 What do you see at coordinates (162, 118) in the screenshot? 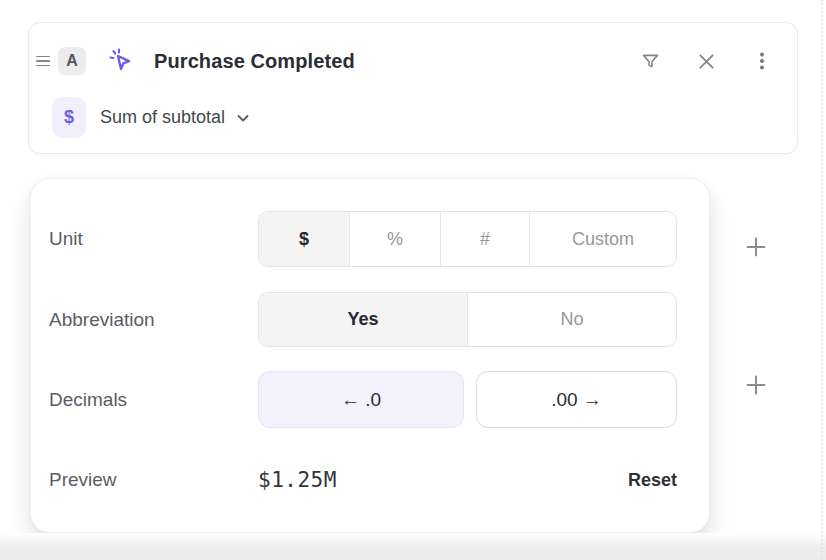
I see `metric-label: Sum of subtotal` at bounding box center [162, 118].